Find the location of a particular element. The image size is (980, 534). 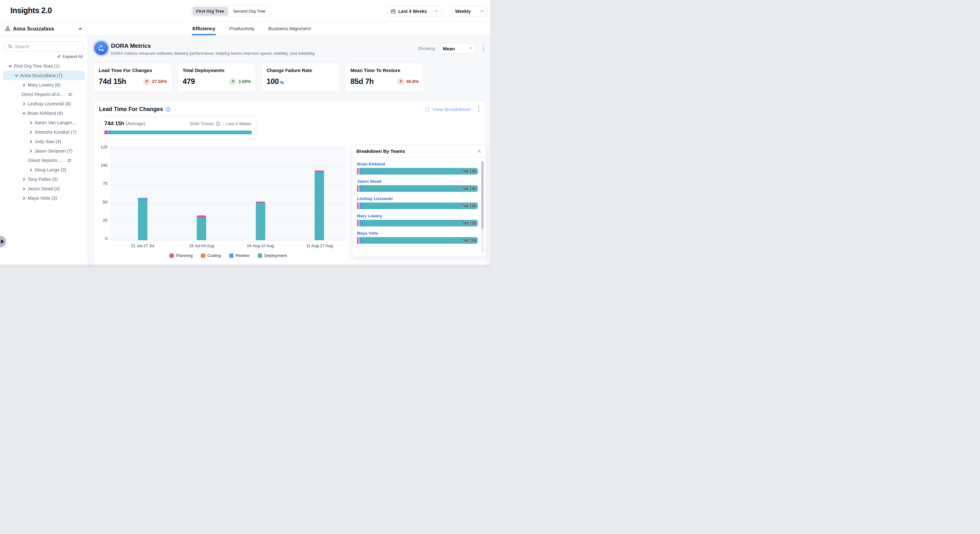

tree-item: Brian Kirkland (6) is located at coordinates (42, 113).